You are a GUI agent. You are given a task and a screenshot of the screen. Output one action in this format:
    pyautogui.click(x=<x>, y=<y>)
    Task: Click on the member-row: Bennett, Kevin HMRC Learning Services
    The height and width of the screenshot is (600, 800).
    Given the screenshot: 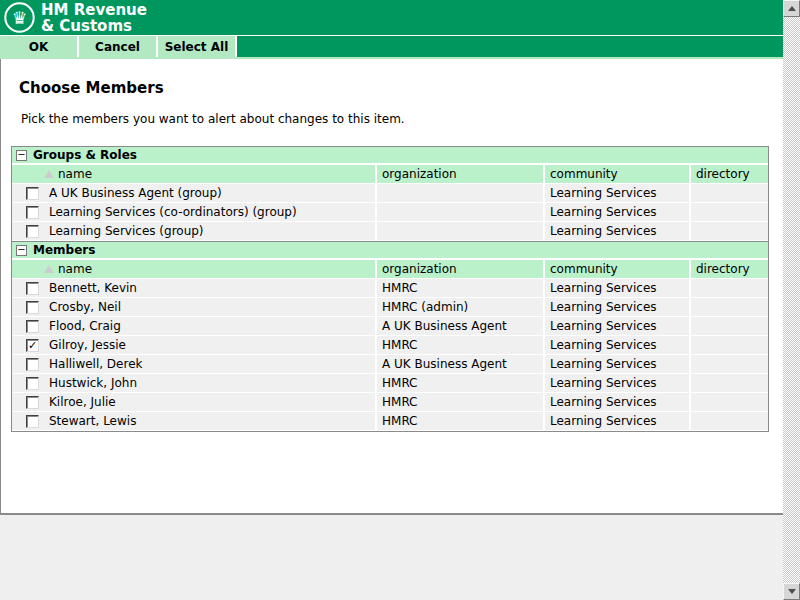 What is the action you would take?
    pyautogui.click(x=390, y=288)
    